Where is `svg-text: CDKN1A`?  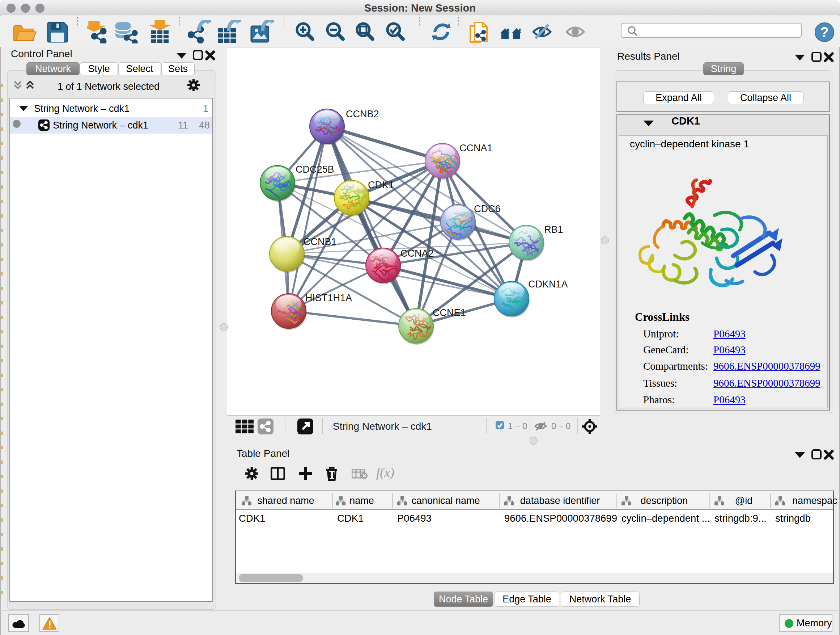 svg-text: CDKN1A is located at coordinates (548, 284).